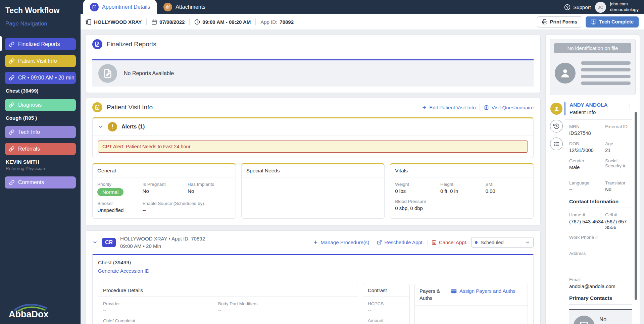 The image size is (644, 324). What do you see at coordinates (118, 22) in the screenshot?
I see `facility-name: HOLLYWOOD XRAY` at bounding box center [118, 22].